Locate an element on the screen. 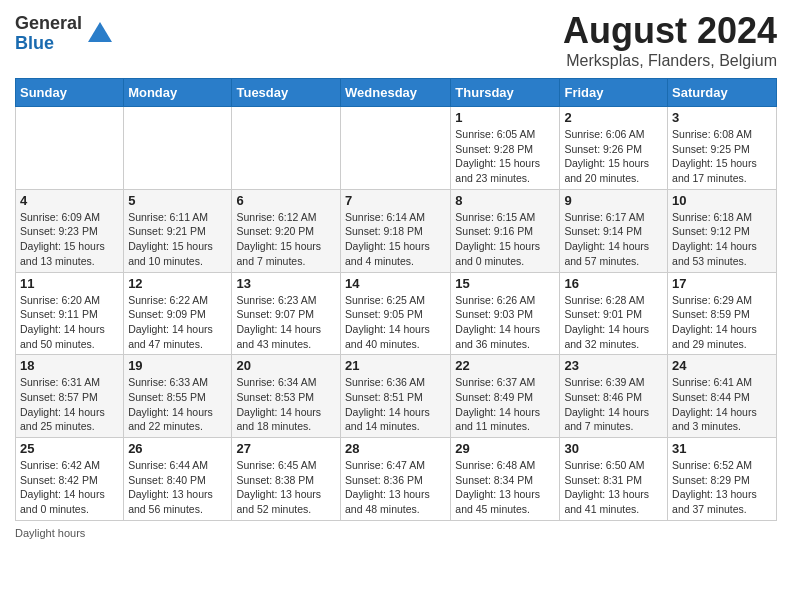 The image size is (792, 612). column-header-sunday: Sunday is located at coordinates (70, 93).